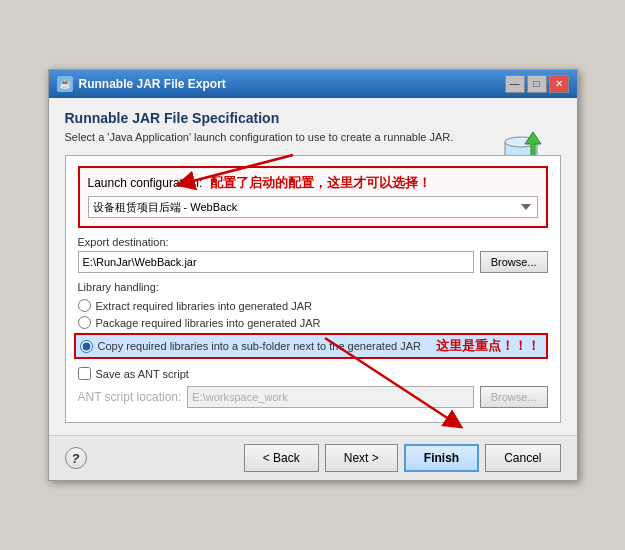 The width and height of the screenshot is (625, 550). I want to click on library-annotation: 这里是重点！！！, so click(488, 346).